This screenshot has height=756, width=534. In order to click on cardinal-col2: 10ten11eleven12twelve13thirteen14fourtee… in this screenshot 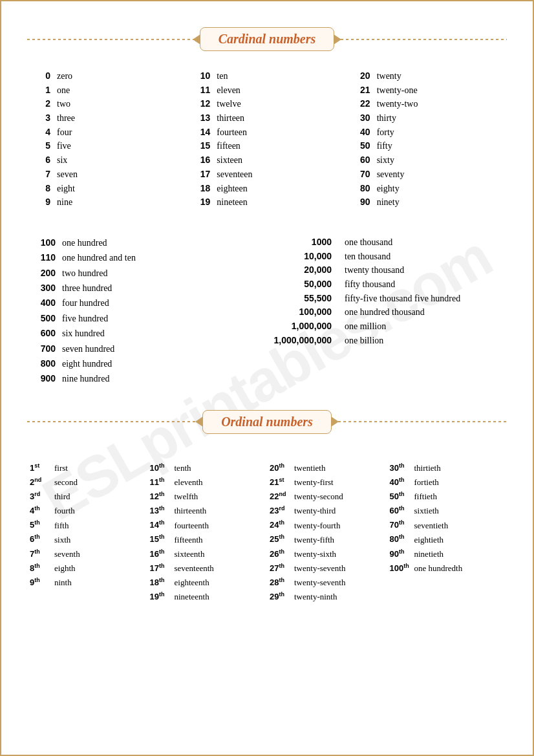, I will do `click(266, 140)`.